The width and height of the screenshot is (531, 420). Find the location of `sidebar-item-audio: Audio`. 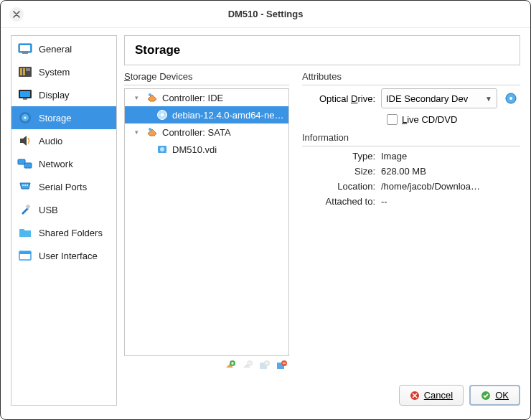

sidebar-item-audio: Audio is located at coordinates (64, 141).